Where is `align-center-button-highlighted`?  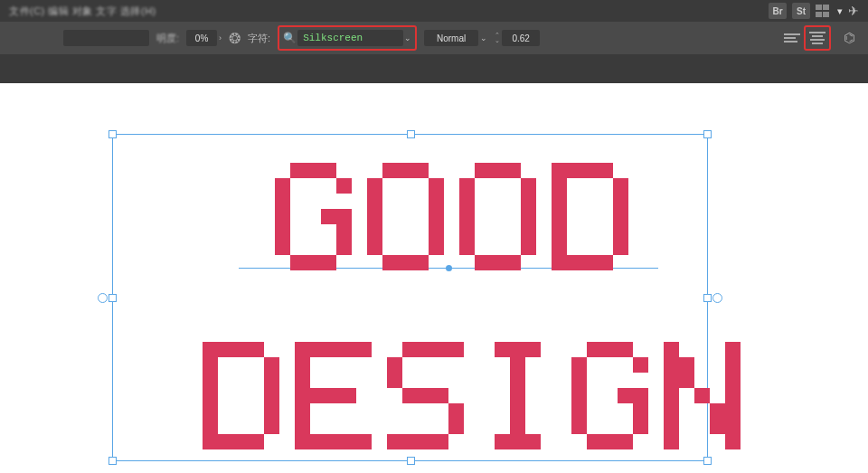
align-center-button-highlighted is located at coordinates (817, 38).